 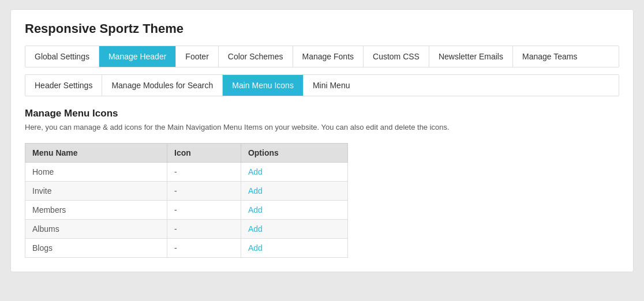 What do you see at coordinates (96, 172) in the screenshot?
I see `menu-name-cell: Home` at bounding box center [96, 172].